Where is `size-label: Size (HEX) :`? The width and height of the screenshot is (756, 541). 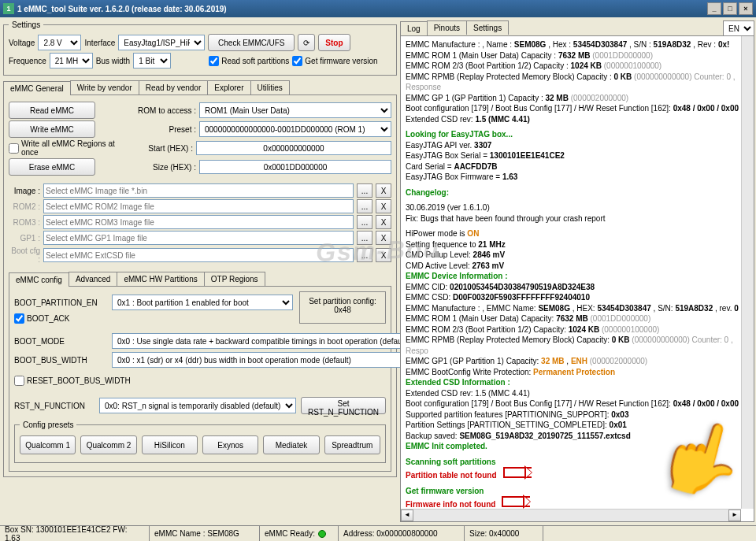
size-label: Size (HEX) : is located at coordinates (165, 167).